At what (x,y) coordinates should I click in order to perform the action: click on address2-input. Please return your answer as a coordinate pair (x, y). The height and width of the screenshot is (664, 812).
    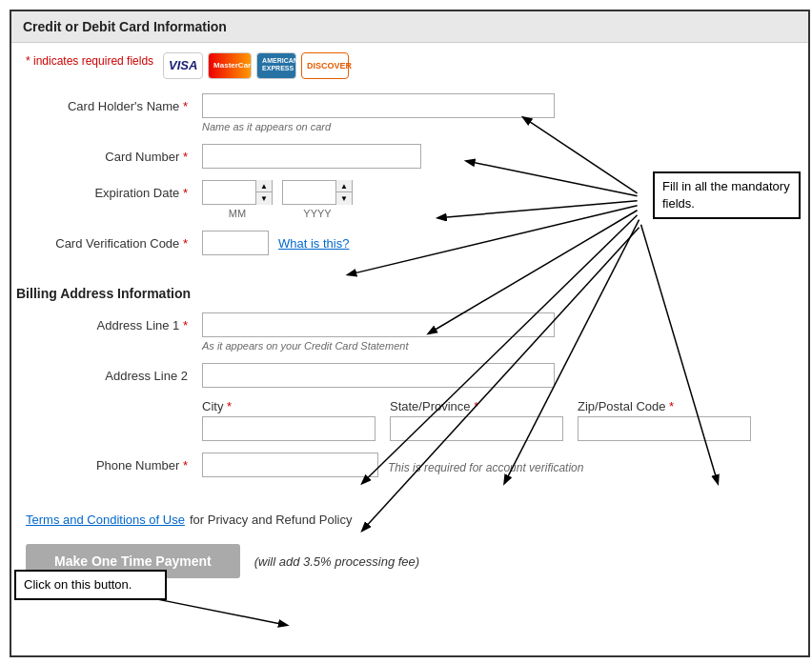
    Looking at the image, I should click on (378, 375).